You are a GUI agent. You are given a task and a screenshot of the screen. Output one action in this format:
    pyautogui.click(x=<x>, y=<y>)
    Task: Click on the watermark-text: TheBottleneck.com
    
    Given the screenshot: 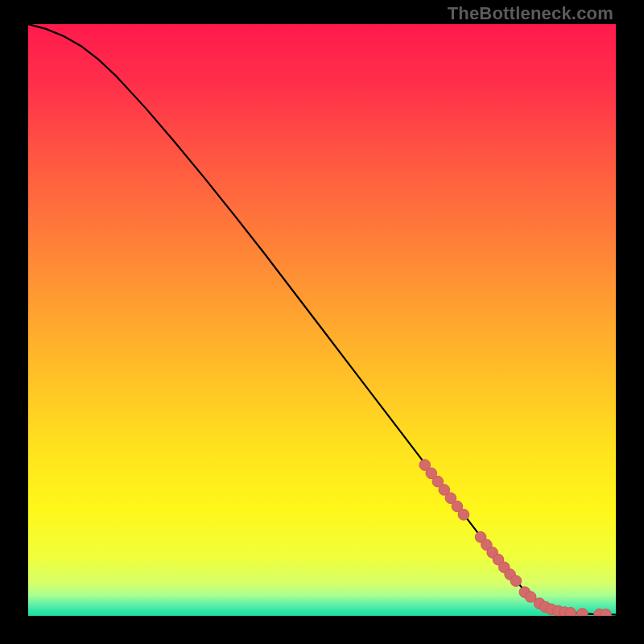 What is the action you would take?
    pyautogui.click(x=530, y=14)
    